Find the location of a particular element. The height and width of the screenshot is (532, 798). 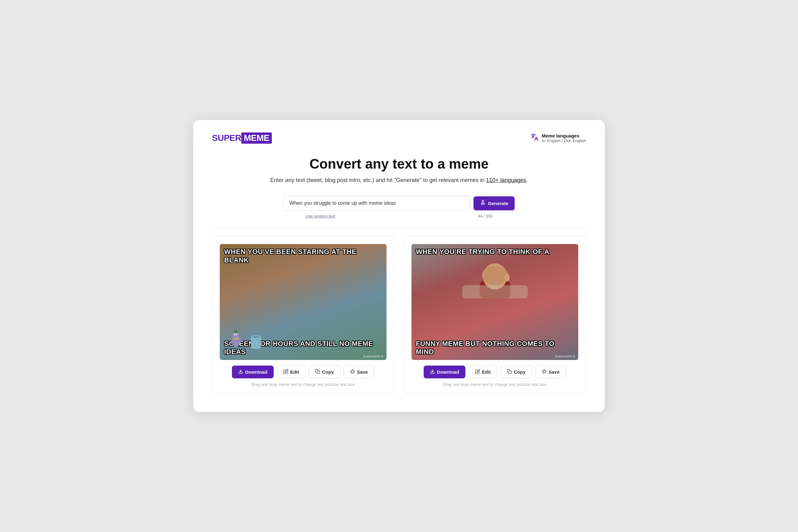

meme-1-actions: Download Edit is located at coordinates (303, 372).